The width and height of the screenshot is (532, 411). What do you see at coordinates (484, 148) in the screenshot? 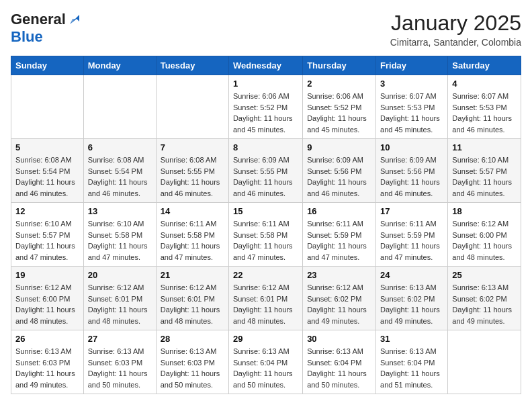
I see `day-number: 11` at bounding box center [484, 148].